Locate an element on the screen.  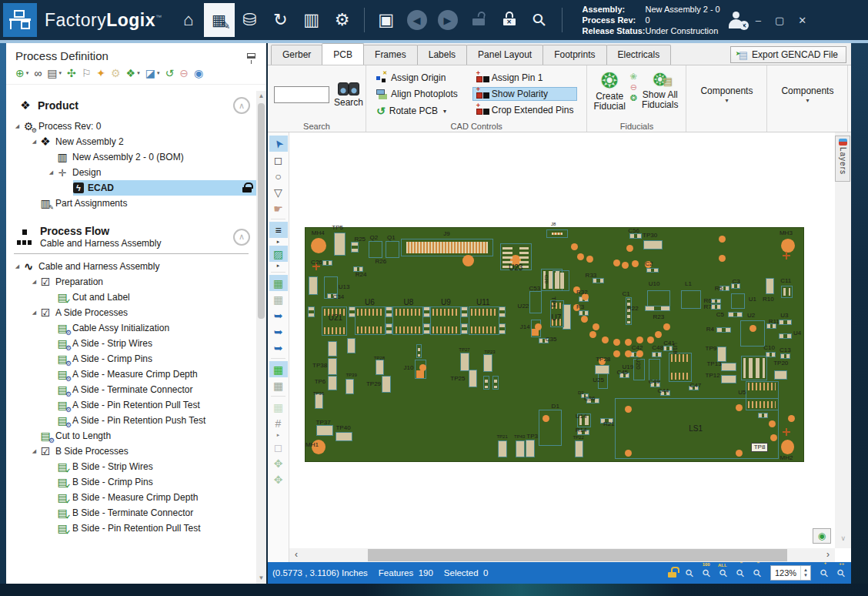
canvas-tool-15: ➥ is located at coordinates (279, 348).